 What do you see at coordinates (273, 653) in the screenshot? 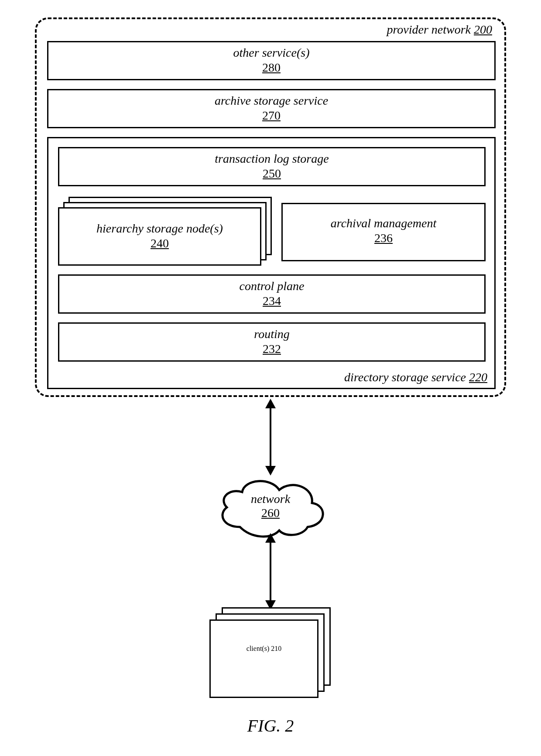
I see `client-stack: client(s) 210` at bounding box center [273, 653].